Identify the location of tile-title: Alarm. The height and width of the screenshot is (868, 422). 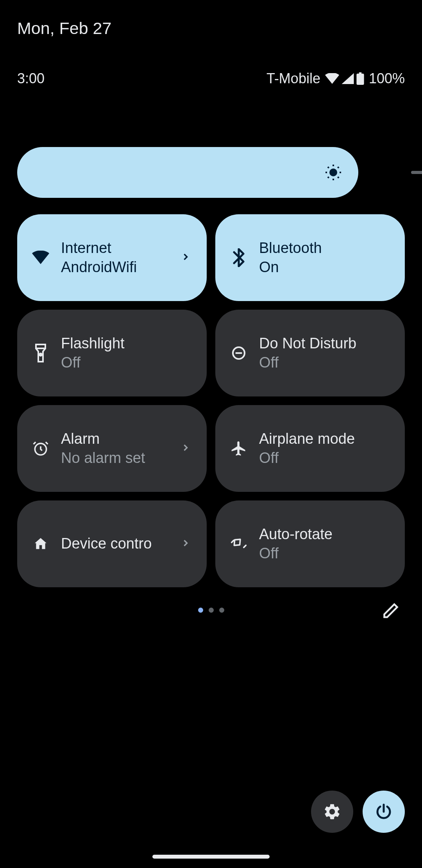
(115, 439).